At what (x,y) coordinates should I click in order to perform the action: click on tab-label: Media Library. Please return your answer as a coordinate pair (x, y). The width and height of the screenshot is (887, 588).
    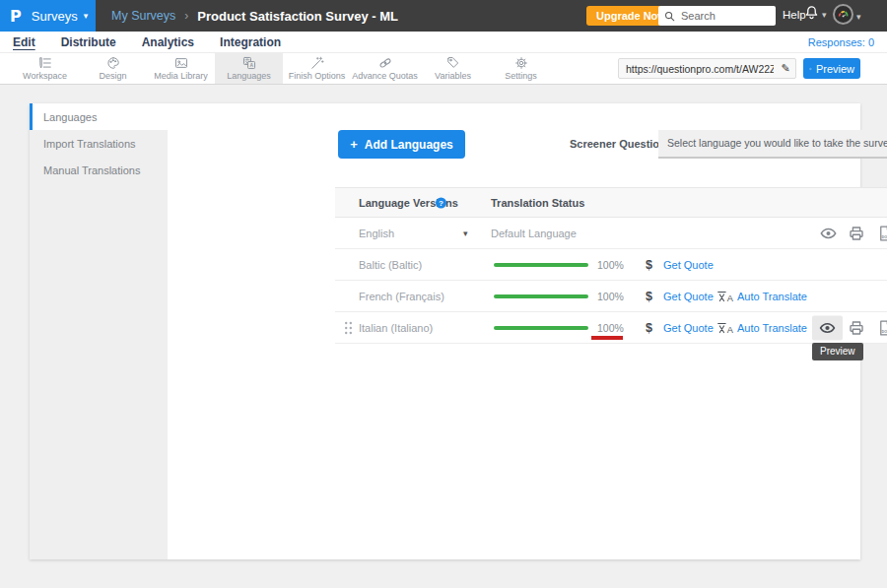
    Looking at the image, I should click on (181, 77).